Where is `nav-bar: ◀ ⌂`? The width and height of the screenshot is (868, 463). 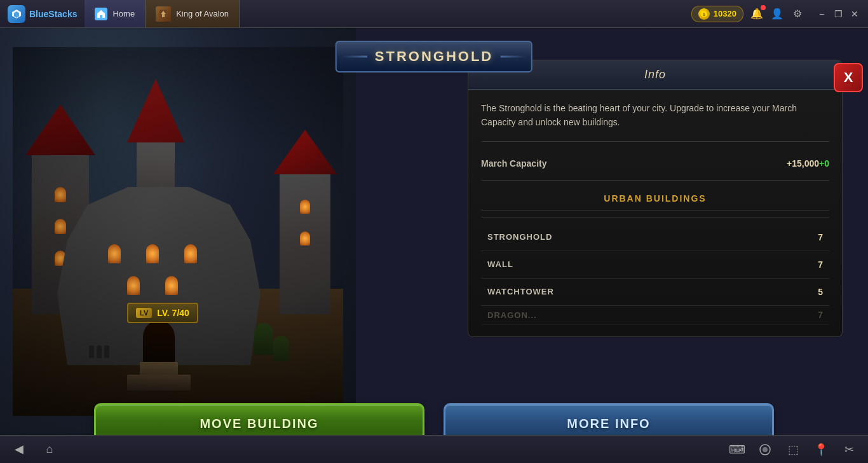
nav-bar: ◀ ⌂ is located at coordinates (64, 449).